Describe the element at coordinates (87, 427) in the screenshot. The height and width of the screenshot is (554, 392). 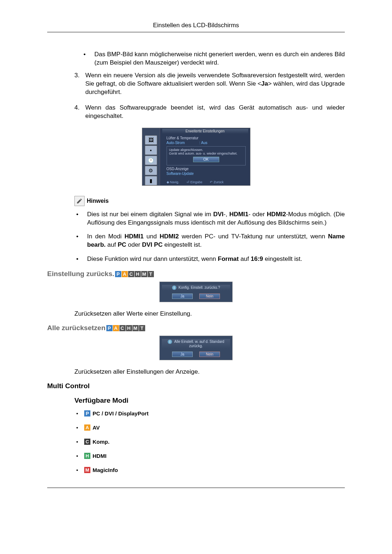
I see `mode-badge-a-icon: A` at that location.